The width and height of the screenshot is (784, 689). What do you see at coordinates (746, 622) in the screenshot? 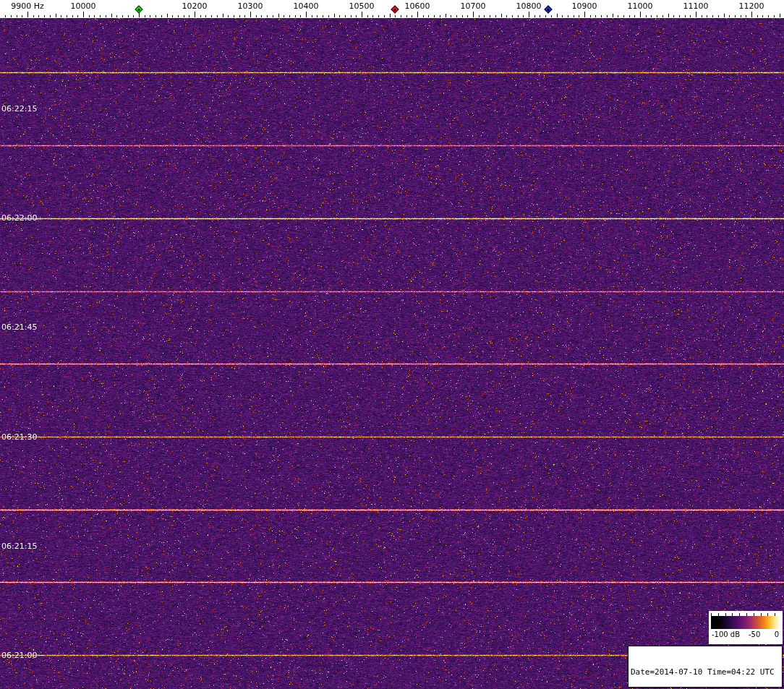
I see `colorbar-gradient` at bounding box center [746, 622].